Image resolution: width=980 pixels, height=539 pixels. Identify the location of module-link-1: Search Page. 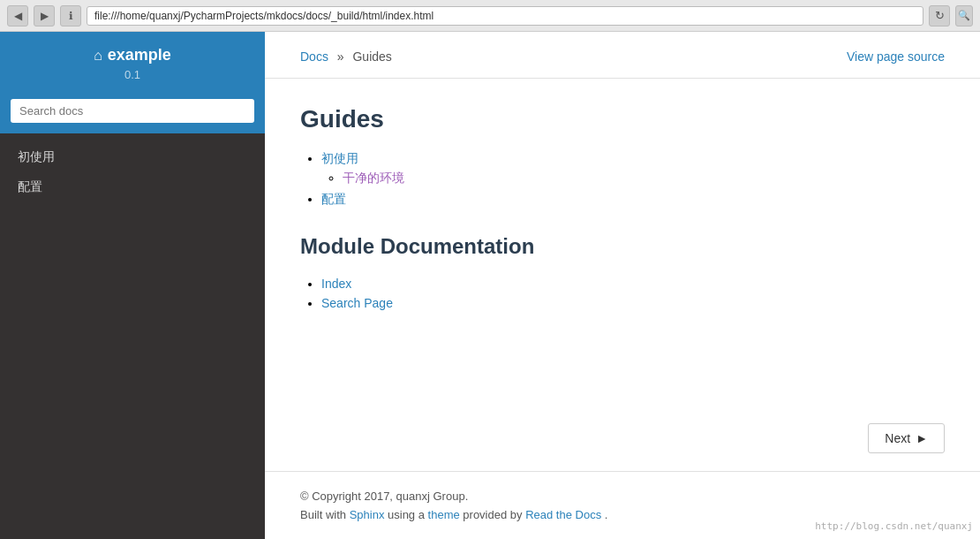
(357, 303).